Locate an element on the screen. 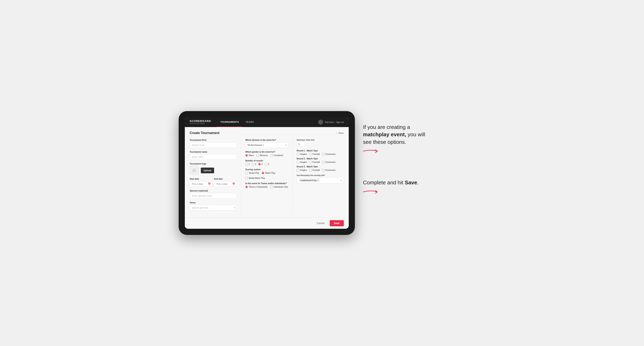  upload-button: Upload is located at coordinates (208, 170).